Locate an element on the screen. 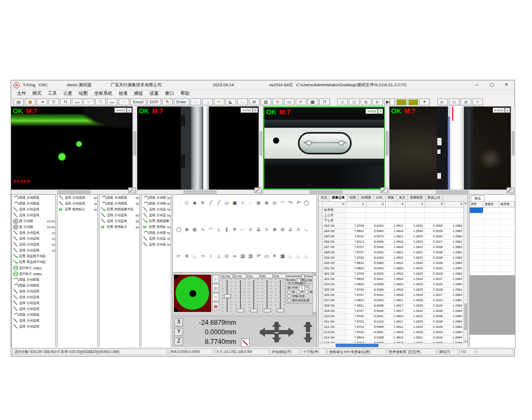 Image resolution: width=532 pixels, height=420 pixels. measurement-row: 294 OK 7.8801 8.5080 1.4819 1.0930 0.303… is located at coordinates (393, 232).